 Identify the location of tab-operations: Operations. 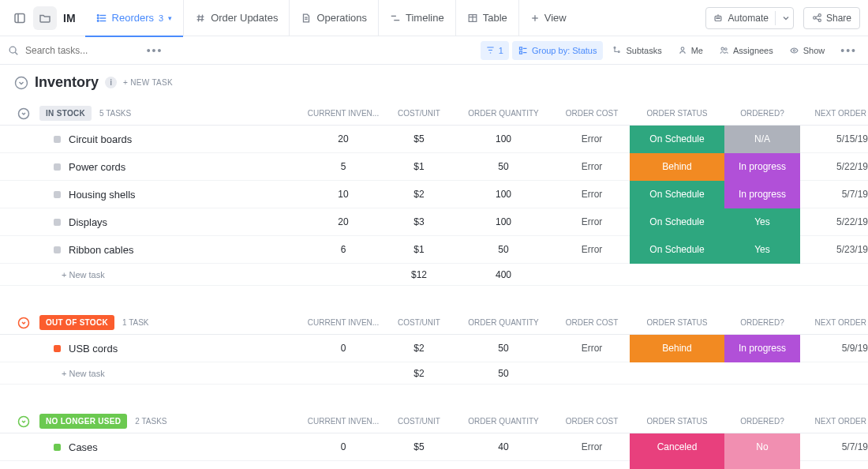
(333, 18).